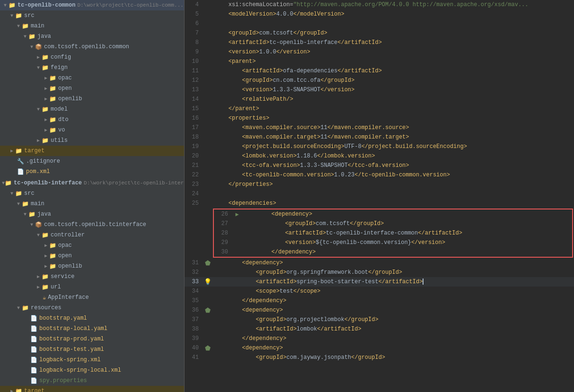  I want to click on folder-opac-1: ▶ 📁 opac, so click(92, 78).